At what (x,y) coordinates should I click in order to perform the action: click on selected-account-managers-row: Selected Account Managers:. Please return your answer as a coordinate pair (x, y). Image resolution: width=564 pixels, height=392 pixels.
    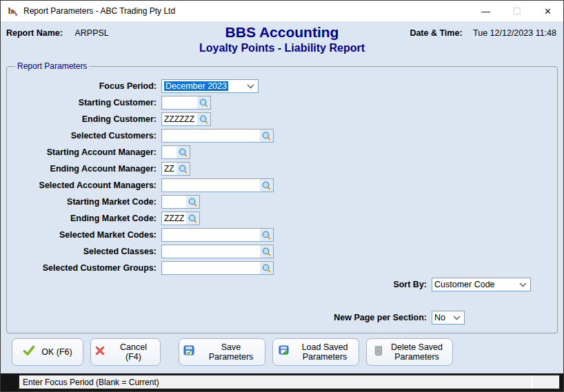
    Looking at the image, I should click on (282, 185).